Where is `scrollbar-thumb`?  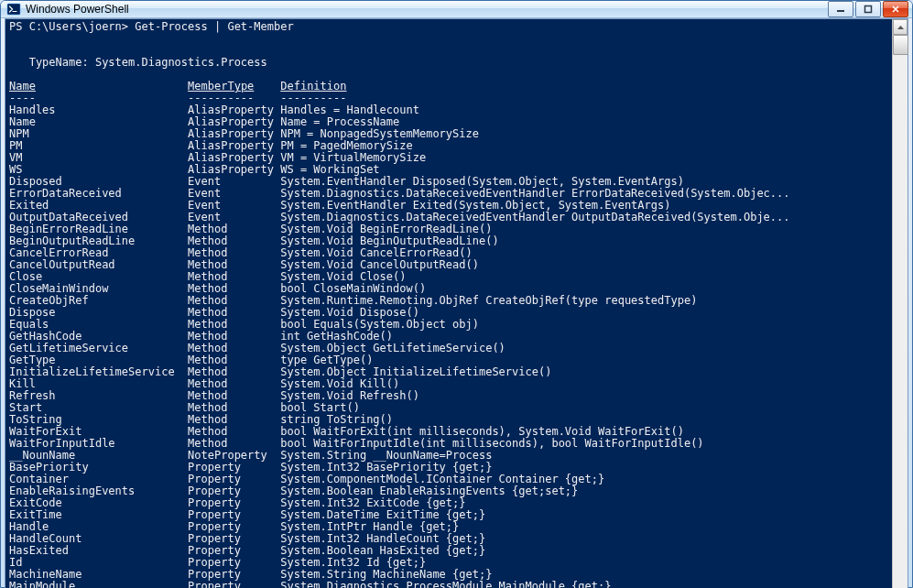 scrollbar-thumb is located at coordinates (901, 45).